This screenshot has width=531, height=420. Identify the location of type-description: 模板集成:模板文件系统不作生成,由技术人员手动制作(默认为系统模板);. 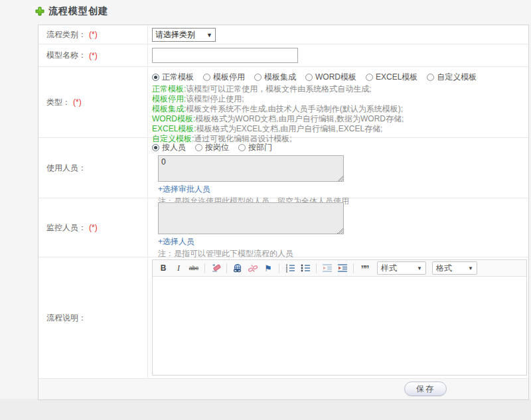
(340, 109).